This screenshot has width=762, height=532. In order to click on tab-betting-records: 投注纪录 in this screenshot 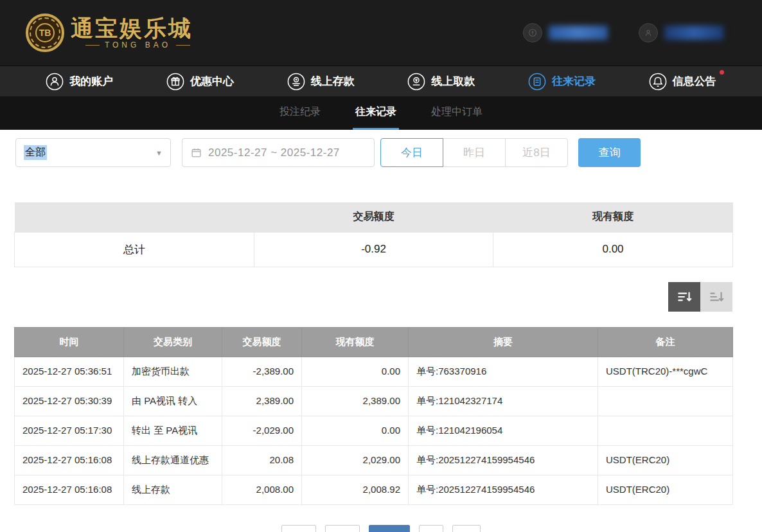, I will do `click(300, 113)`.